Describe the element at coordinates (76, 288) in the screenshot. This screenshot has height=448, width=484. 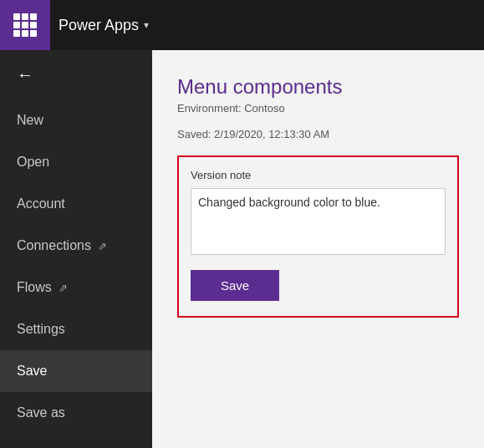
I see `sidebar-item-flows: Flows ⇗` at that location.